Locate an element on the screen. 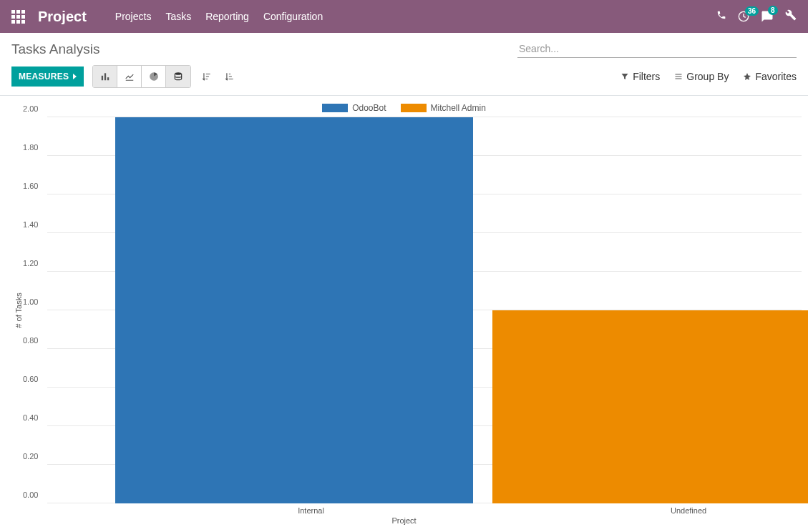  y-tick-label: 0.80 is located at coordinates (30, 340).